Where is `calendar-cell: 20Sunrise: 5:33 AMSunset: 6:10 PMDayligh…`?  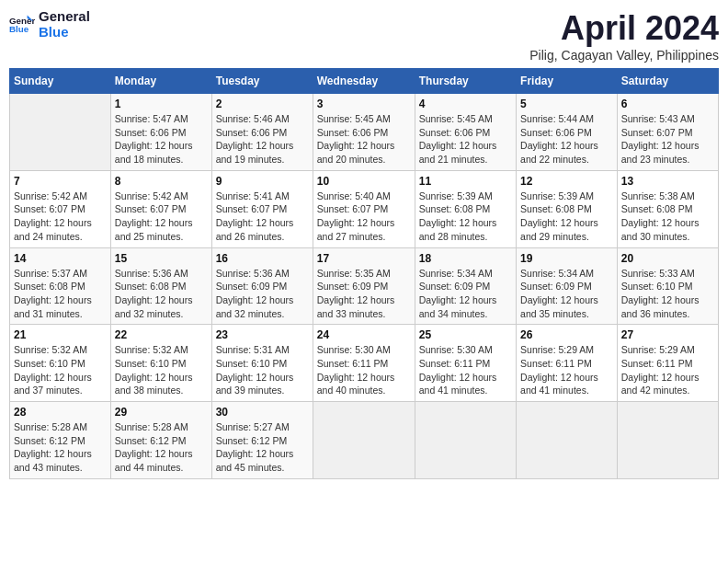
calendar-cell: 20Sunrise: 5:33 AMSunset: 6:10 PMDayligh… is located at coordinates (667, 286).